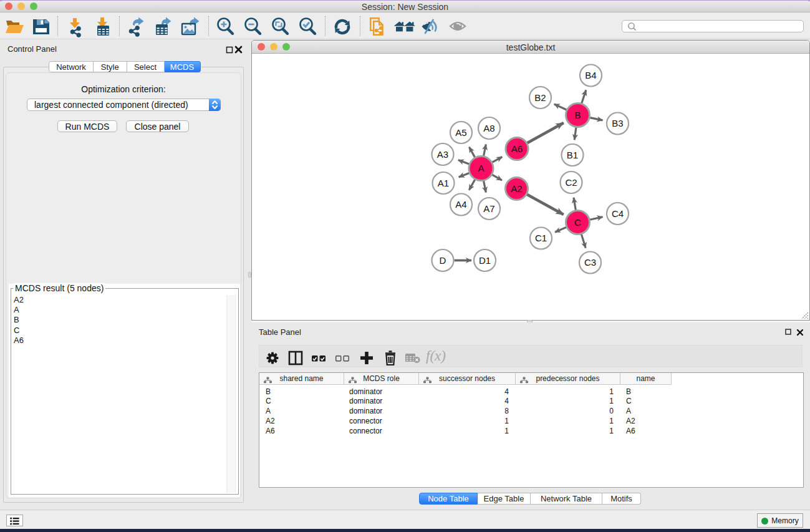 Image resolution: width=810 pixels, height=532 pixels. I want to click on svg-text: A, so click(481, 168).